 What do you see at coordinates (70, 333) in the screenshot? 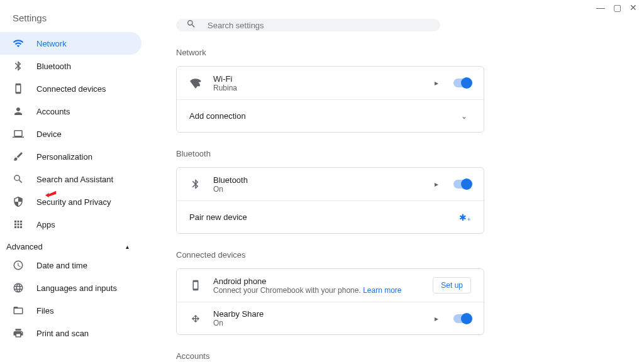
I see `sidebar-item-print: Print and scan` at bounding box center [70, 333].